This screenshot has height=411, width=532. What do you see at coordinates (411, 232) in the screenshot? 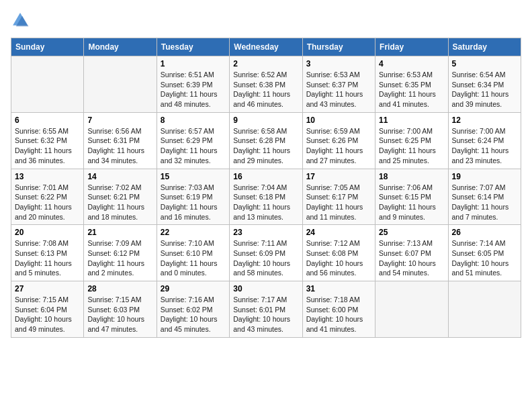
I see `day-number: 25` at bounding box center [411, 232].